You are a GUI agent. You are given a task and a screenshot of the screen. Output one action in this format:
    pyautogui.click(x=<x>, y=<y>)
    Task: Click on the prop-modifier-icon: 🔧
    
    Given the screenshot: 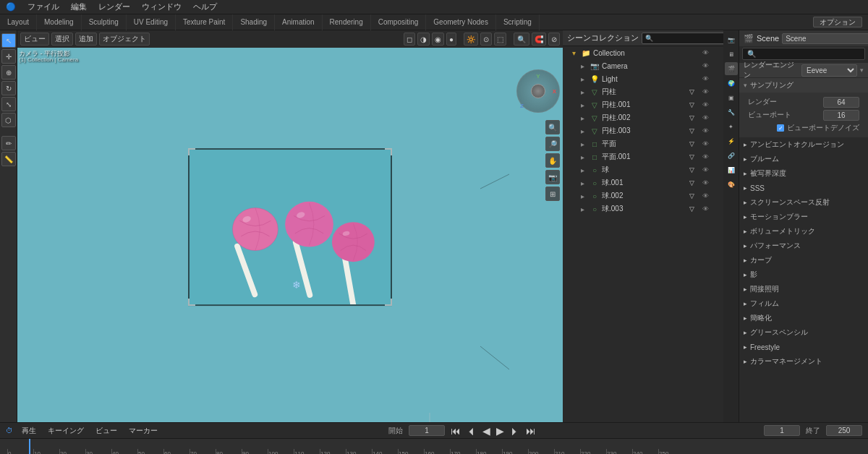 What is the action you would take?
    pyautogui.click(x=731, y=112)
    